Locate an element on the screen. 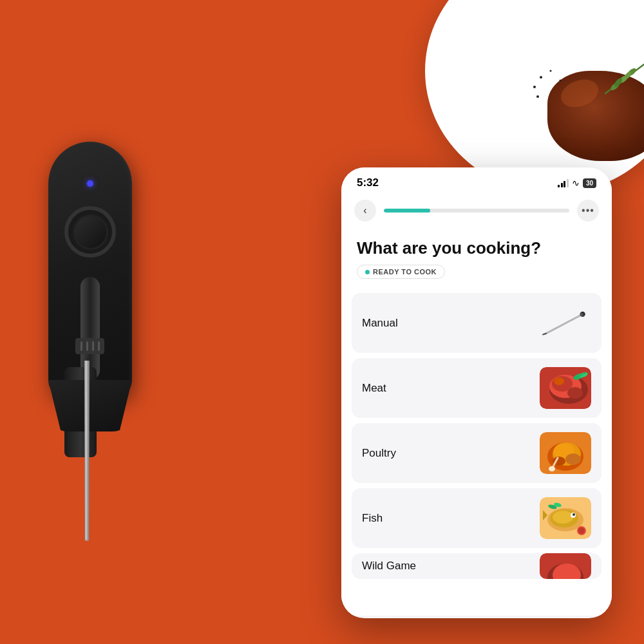 This screenshot has width=644, height=644. menu-item-fish: Fish is located at coordinates (477, 518).